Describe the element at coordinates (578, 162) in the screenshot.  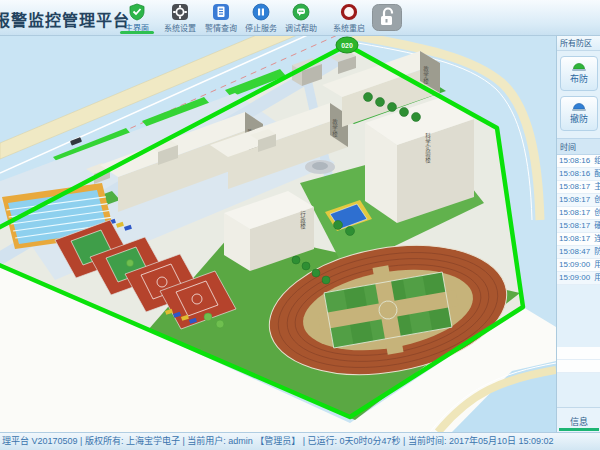
I see `log-row: 15:08:16组` at that location.